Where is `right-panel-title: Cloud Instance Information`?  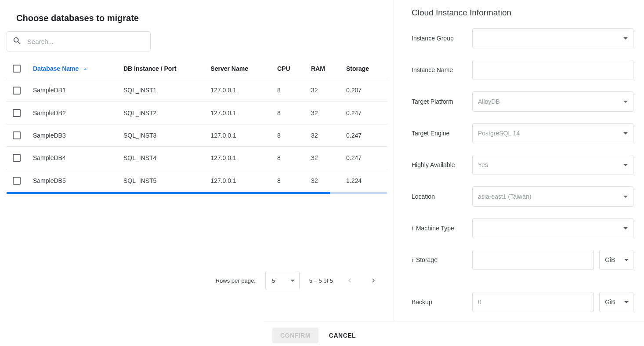
right-panel-title: Cloud Instance Information is located at coordinates (523, 13).